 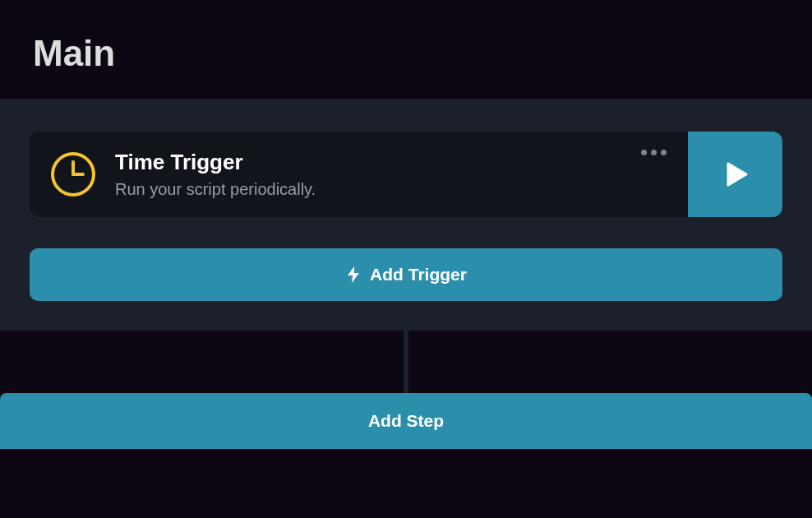 I want to click on trigger-info: Time Trigger Run your script periodicall…, so click(x=358, y=174).